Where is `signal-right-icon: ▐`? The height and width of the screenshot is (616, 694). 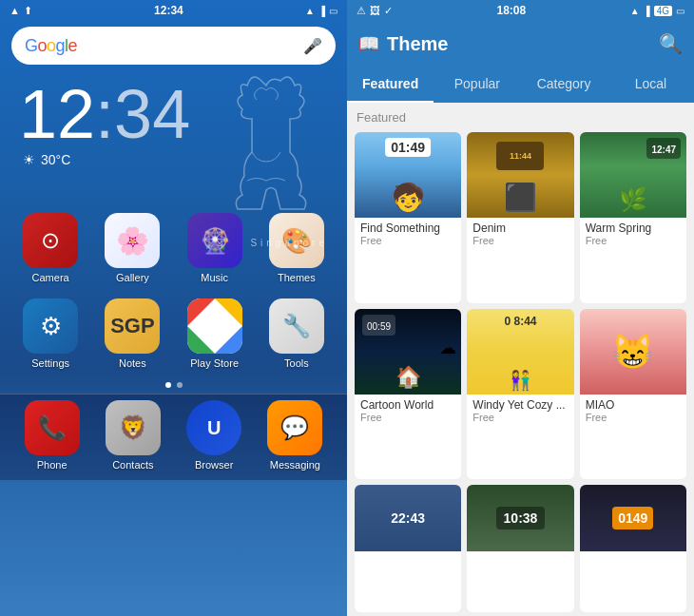
signal-right-icon: ▐ is located at coordinates (646, 11).